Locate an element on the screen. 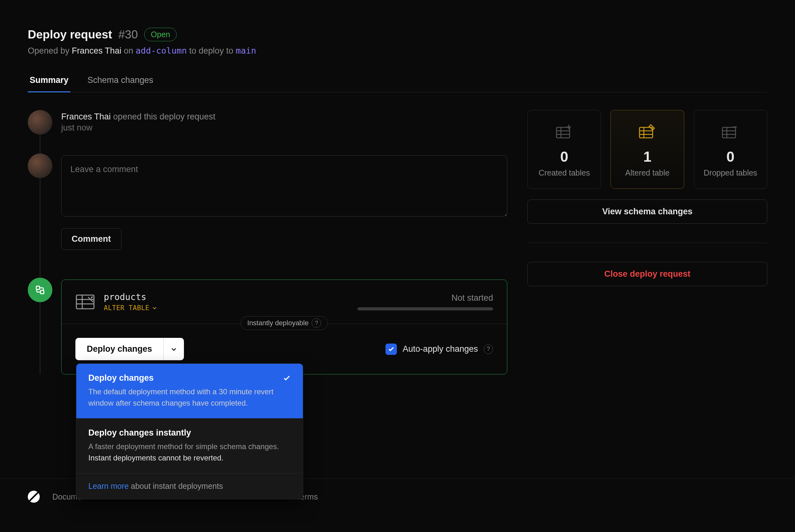 The width and height of the screenshot is (795, 532). instant-deployable-badge: Instantly deployable ? is located at coordinates (284, 323).